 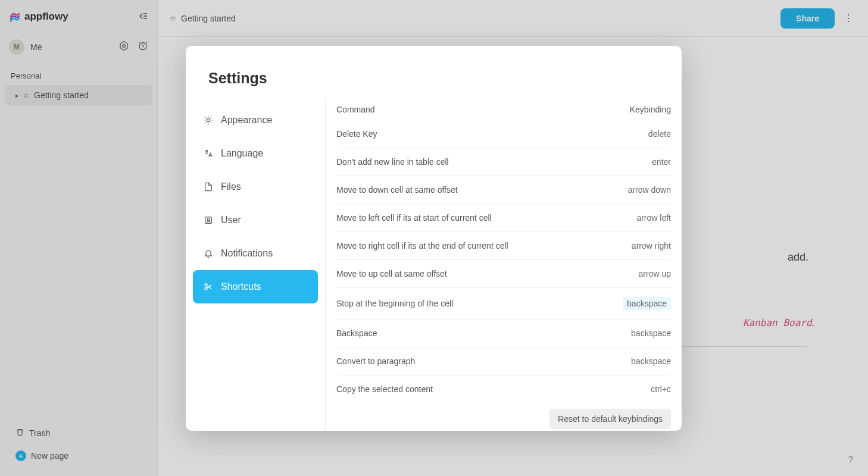 What do you see at coordinates (397, 190) in the screenshot?
I see `shortcut-command: Move to down cell at same offset` at bounding box center [397, 190].